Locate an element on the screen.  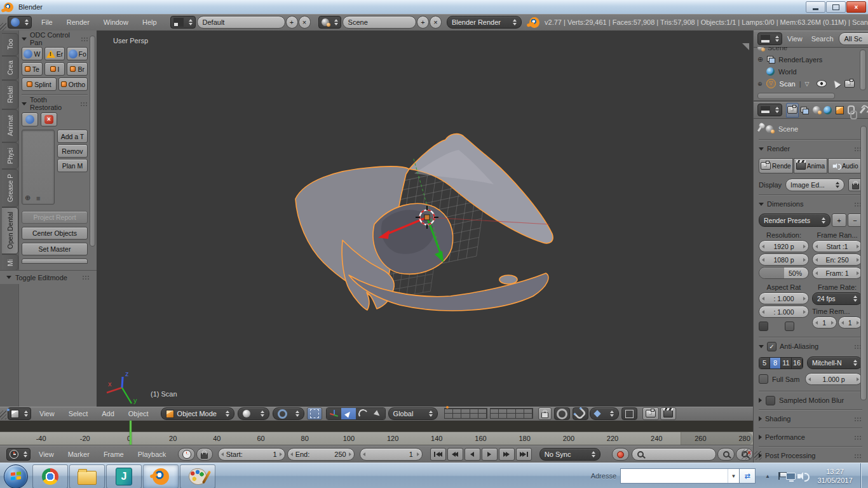
odc-splint-toggle: Splint is located at coordinates (39, 84).